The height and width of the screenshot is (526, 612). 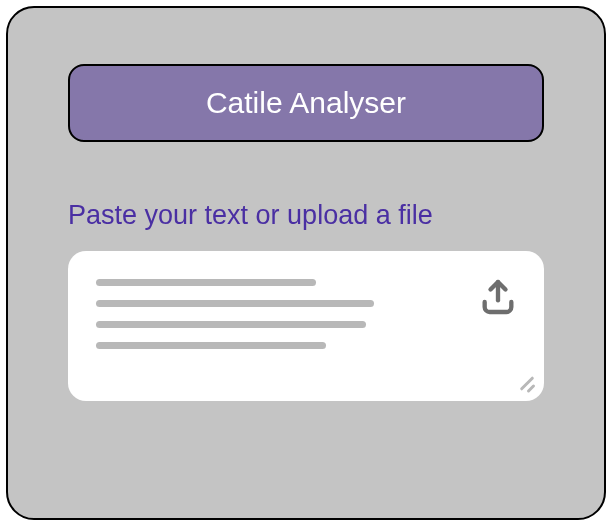 I want to click on title-bar: Catile Analyser, so click(x=306, y=103).